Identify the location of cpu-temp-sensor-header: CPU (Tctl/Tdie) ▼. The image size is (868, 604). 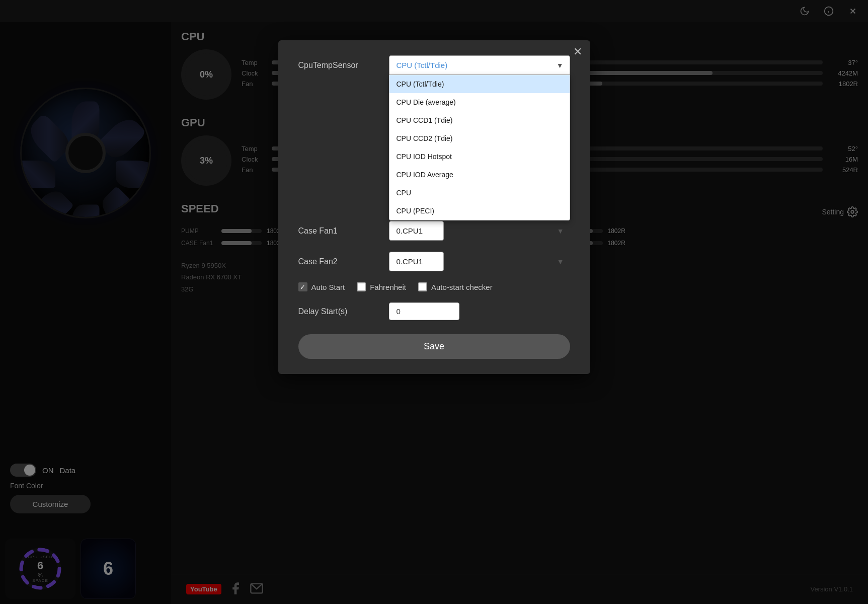
(480, 65).